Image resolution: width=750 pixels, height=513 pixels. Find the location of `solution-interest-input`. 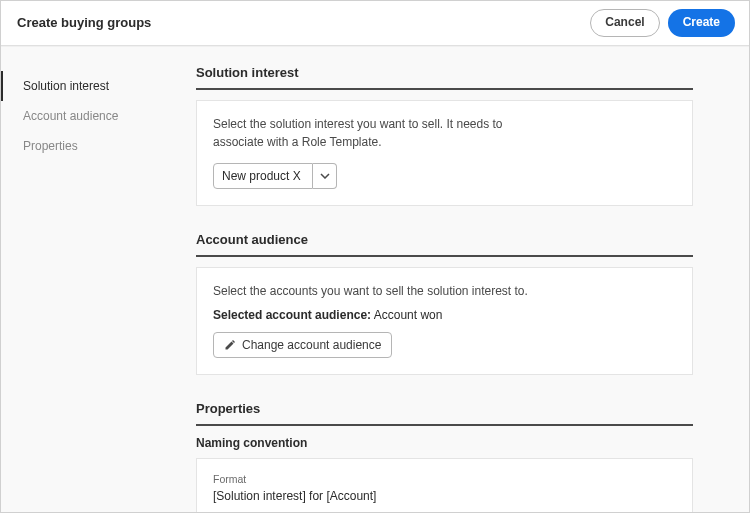

solution-interest-input is located at coordinates (263, 176).